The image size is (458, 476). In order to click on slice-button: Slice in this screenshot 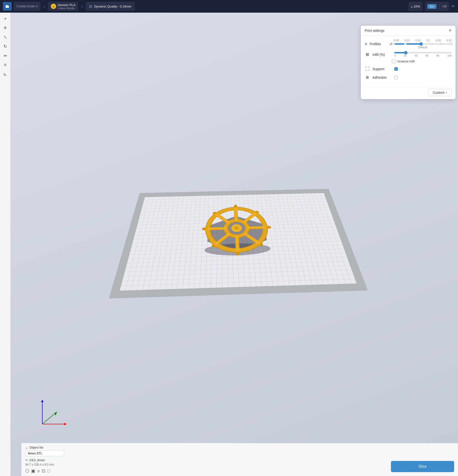, I will do `click(423, 467)`.